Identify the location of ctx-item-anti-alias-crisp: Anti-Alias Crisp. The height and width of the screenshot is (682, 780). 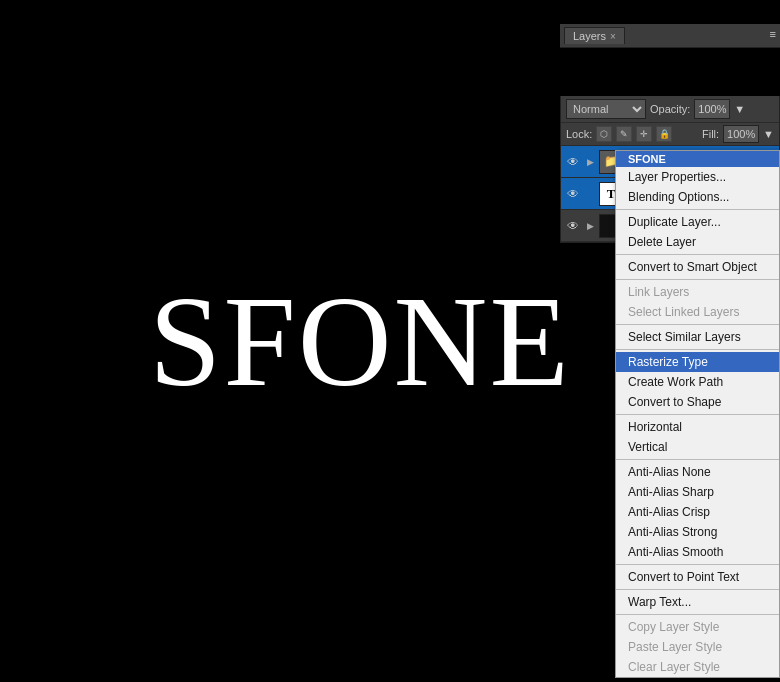
(698, 512).